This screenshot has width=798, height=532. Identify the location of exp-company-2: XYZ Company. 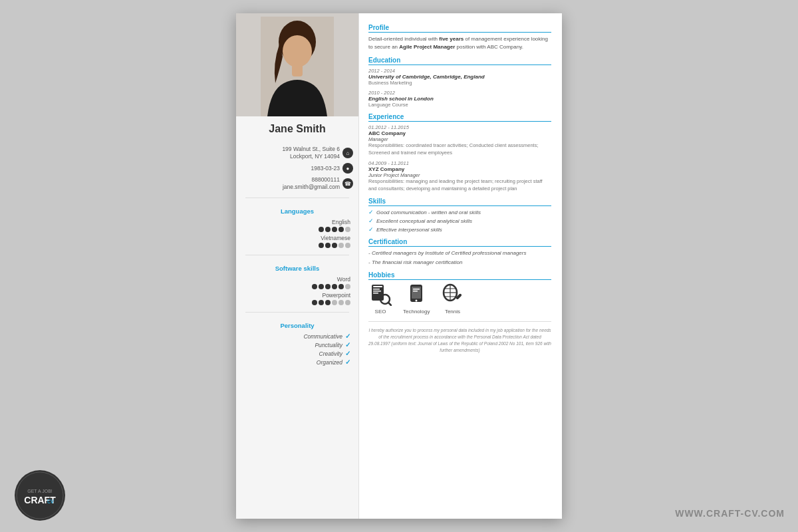
(460, 169).